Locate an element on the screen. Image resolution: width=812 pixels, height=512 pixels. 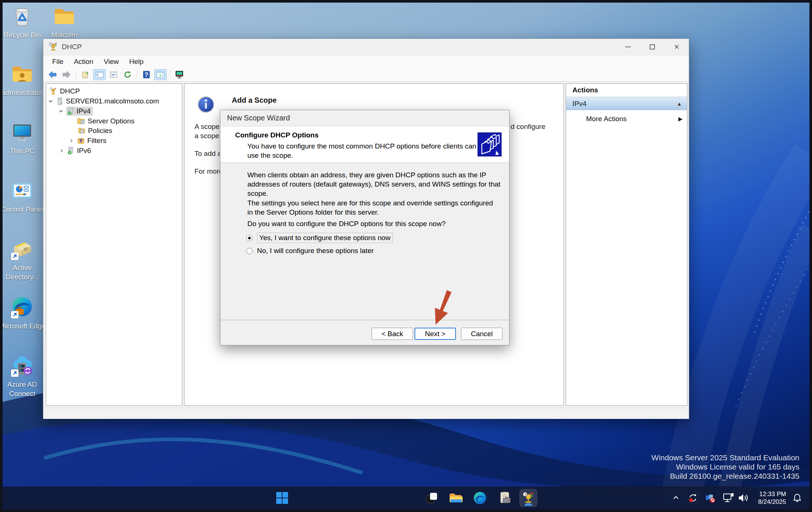
radio-label: No, I will configure these options later is located at coordinates (315, 251).